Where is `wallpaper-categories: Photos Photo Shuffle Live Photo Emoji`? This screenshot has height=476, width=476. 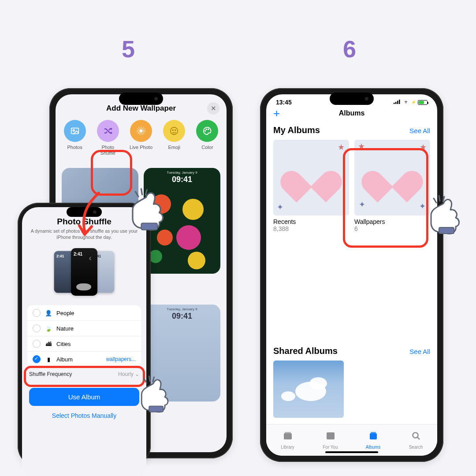 wallpaper-categories: Photos Photo Shuffle Live Photo Emoji is located at coordinates (141, 138).